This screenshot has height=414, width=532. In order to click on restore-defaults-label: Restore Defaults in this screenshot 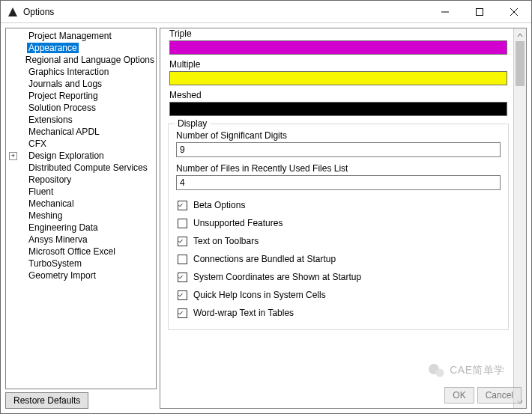, I will do `click(46, 401)`.